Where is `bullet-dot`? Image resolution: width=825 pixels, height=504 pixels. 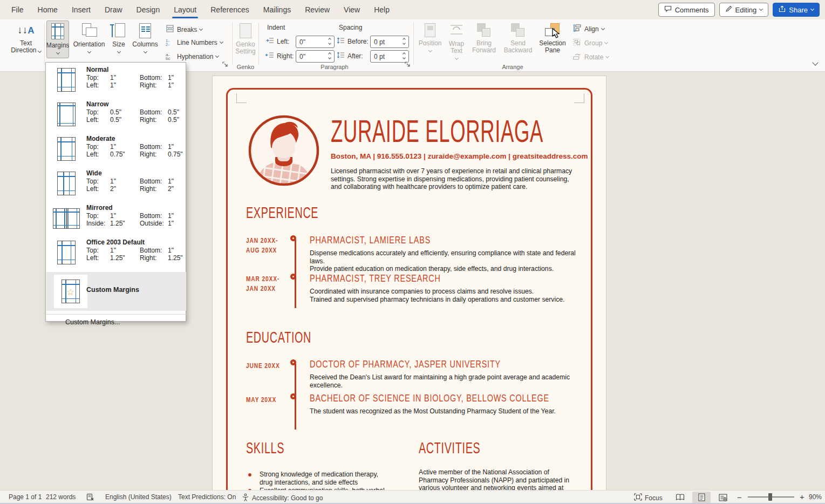 bullet-dot is located at coordinates (250, 475).